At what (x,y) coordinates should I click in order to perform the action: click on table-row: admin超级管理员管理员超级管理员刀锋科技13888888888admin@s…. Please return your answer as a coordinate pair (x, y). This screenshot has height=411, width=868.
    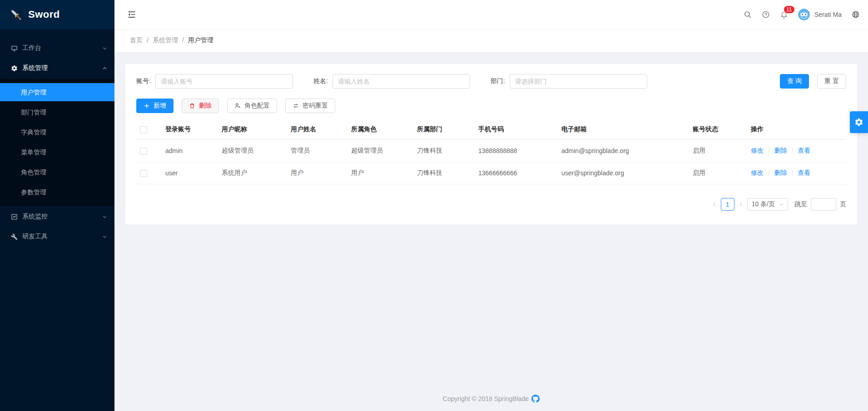
    Looking at the image, I should click on (491, 151).